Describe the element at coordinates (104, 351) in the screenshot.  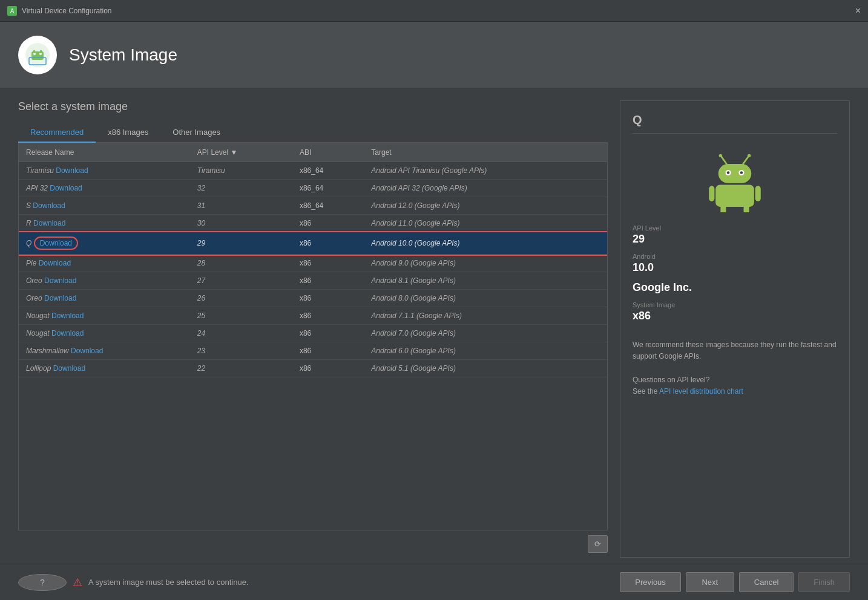
I see `cell-release-name: Marshmallow Download` at that location.